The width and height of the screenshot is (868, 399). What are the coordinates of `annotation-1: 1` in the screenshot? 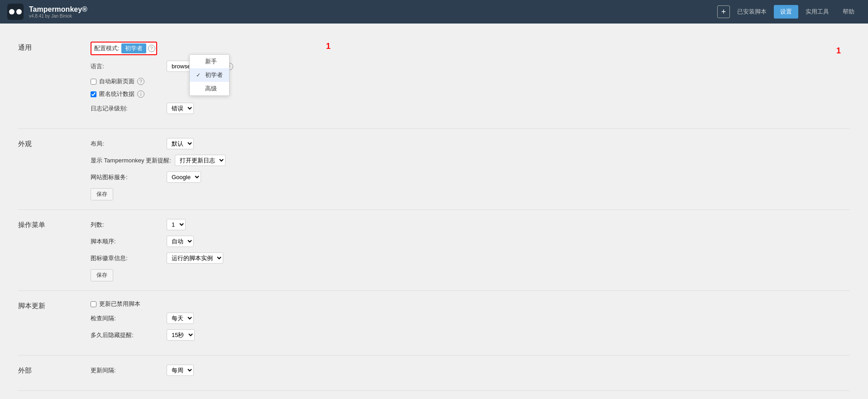 It's located at (328, 46).